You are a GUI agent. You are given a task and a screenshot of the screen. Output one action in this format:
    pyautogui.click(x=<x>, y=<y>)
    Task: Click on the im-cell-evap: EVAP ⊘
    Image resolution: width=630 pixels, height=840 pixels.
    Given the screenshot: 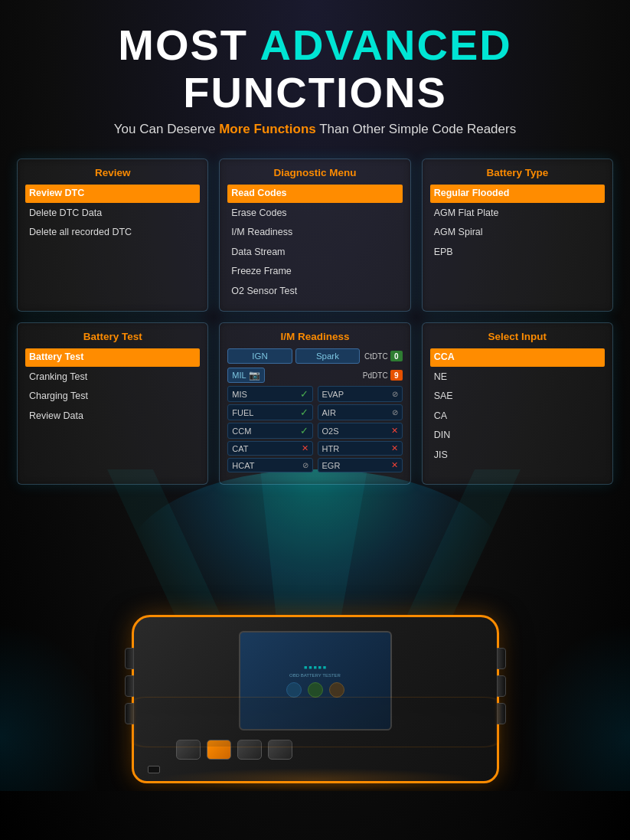 What is the action you would take?
    pyautogui.click(x=360, y=394)
    